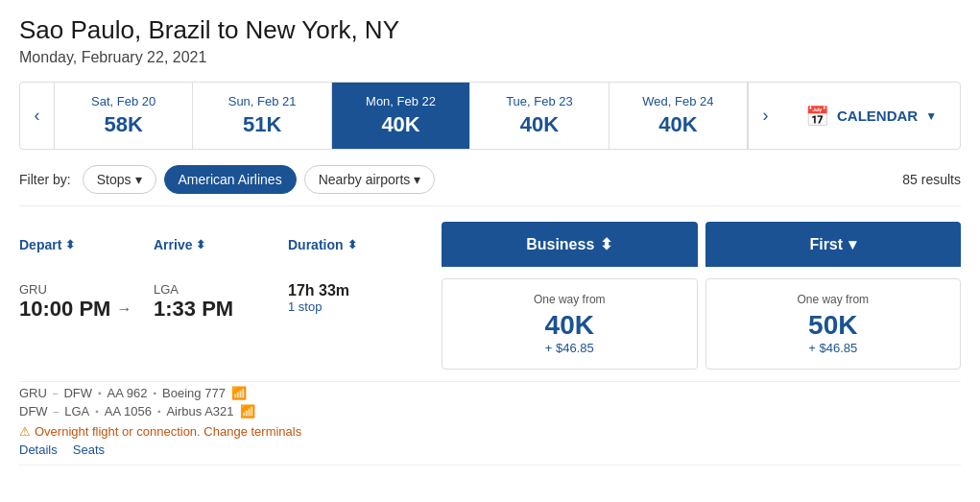 The image size is (980, 502). Describe the element at coordinates (818, 116) in the screenshot. I see `calendar-icon: 📅` at that location.